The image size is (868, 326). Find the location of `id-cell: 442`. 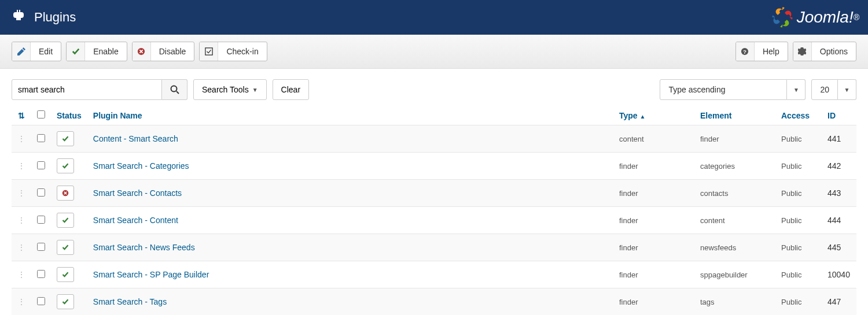

id-cell: 442 is located at coordinates (839, 166).